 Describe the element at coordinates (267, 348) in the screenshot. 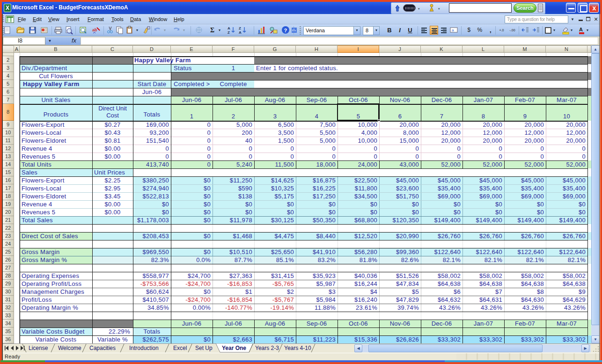

I see `svg-text: Years 2-3` at that location.